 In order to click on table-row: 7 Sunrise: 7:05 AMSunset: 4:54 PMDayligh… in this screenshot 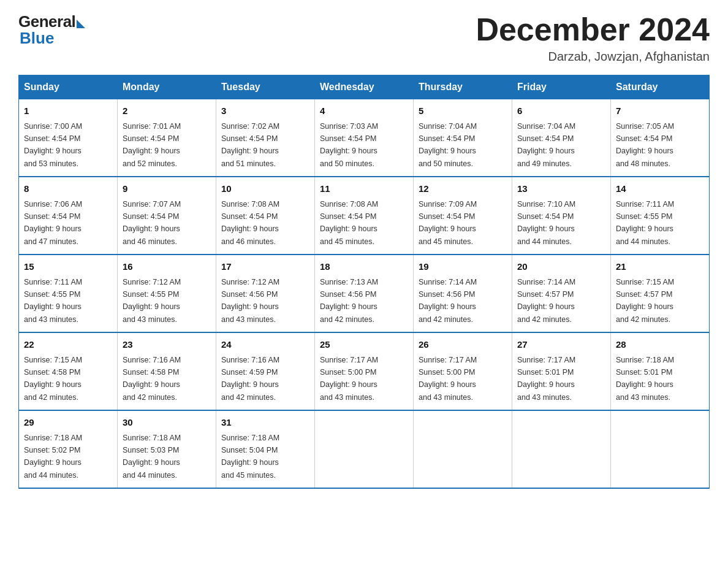, I will do `click(661, 139)`.